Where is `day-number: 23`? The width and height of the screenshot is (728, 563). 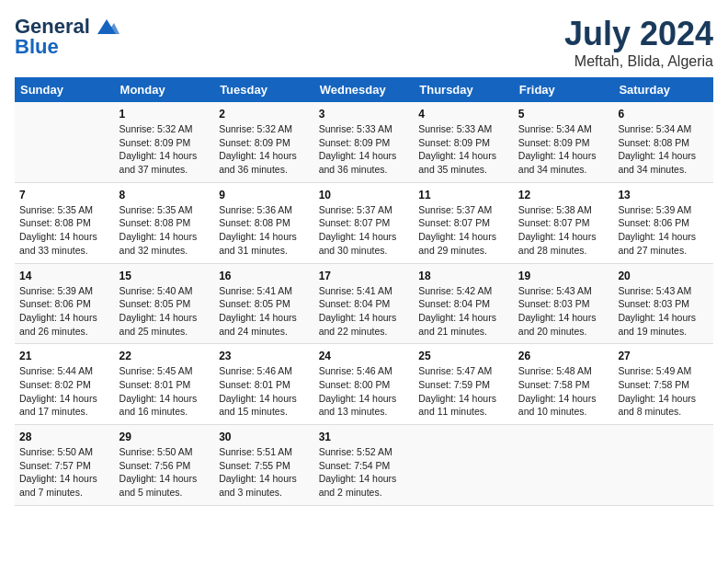
day-number: 23 is located at coordinates (265, 356).